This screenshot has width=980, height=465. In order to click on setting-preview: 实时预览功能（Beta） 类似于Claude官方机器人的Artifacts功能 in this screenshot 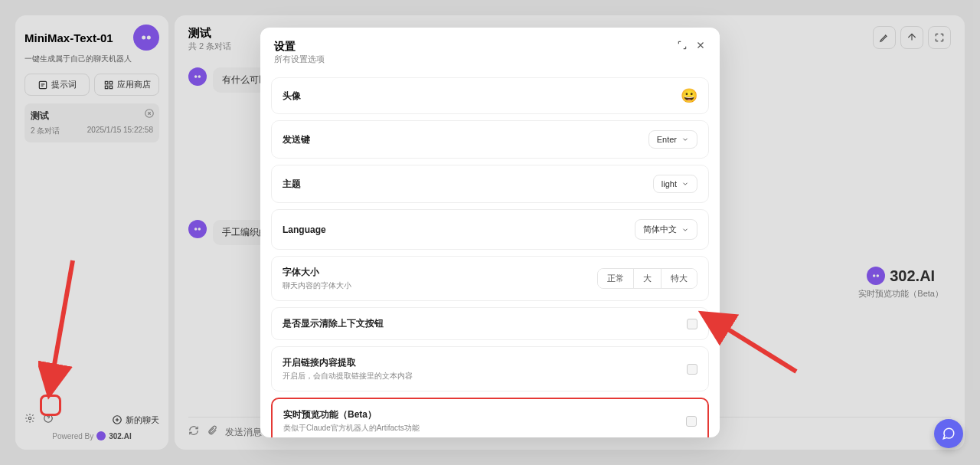, I will do `click(490, 418)`.